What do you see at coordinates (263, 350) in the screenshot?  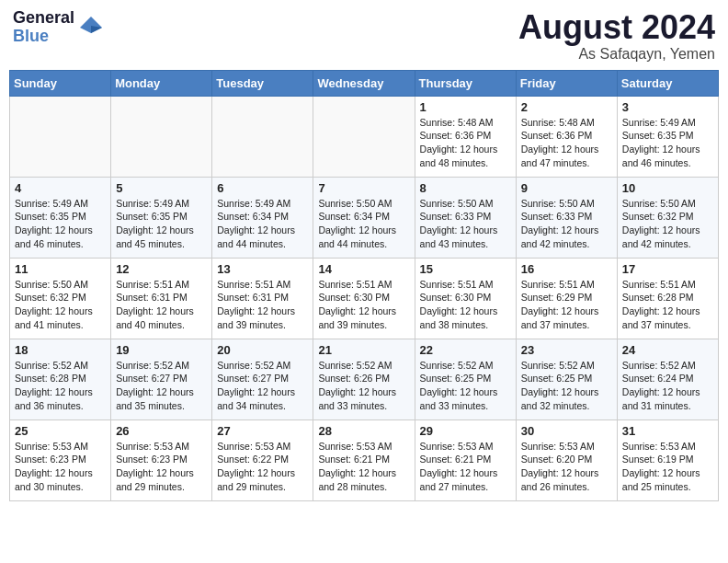 I see `day-number: 20` at bounding box center [263, 350].